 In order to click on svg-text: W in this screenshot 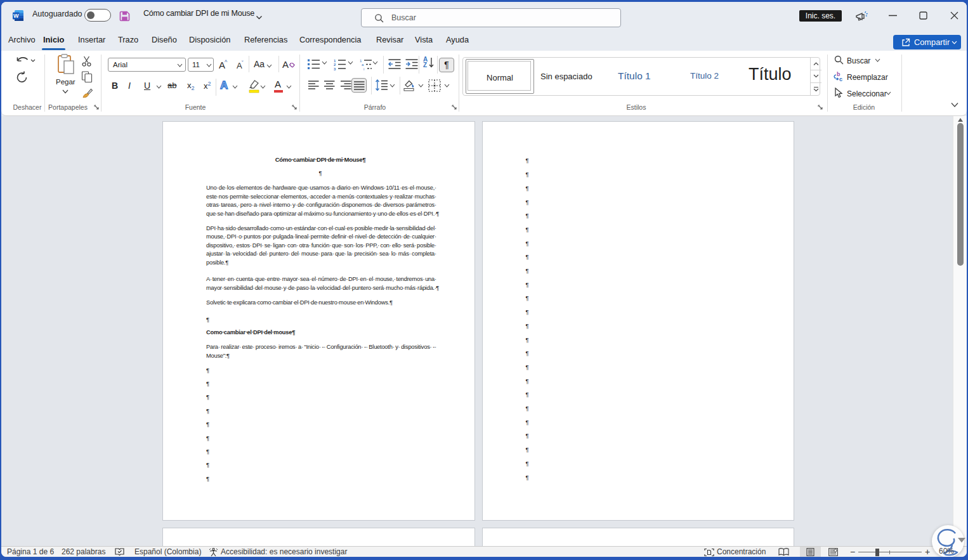, I will do `click(16, 16)`.